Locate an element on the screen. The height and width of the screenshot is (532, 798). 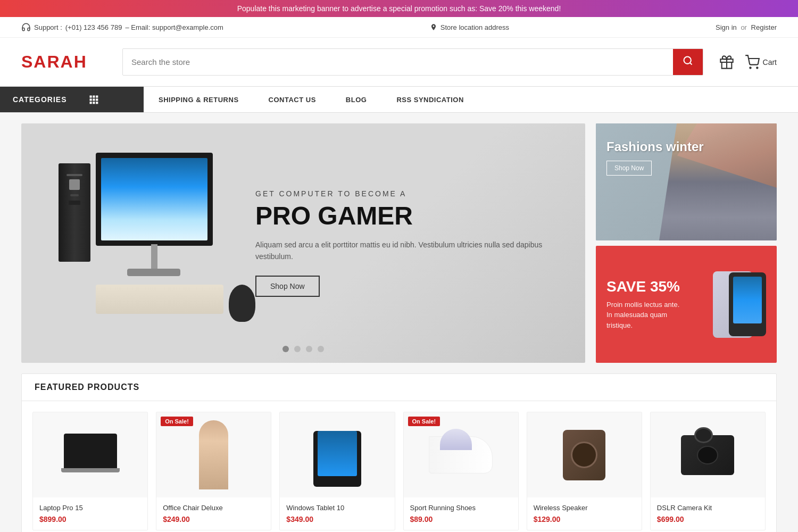
fashion-banner: Fashions winter Shop Now is located at coordinates (686, 182).